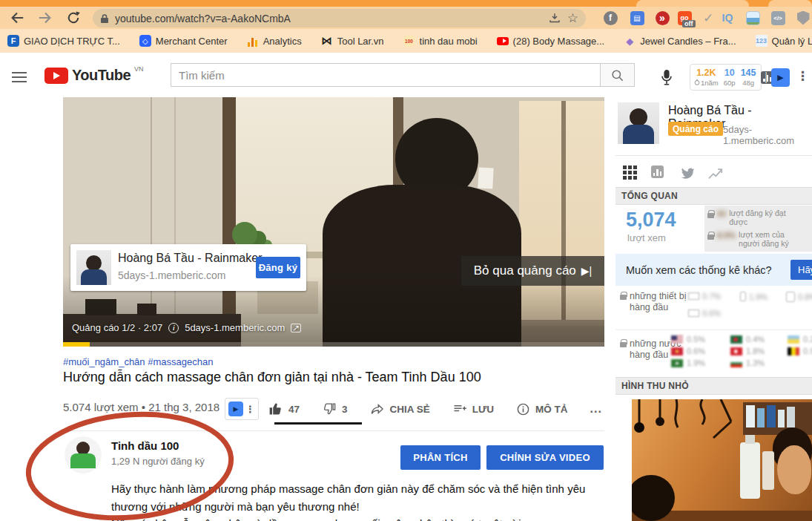  Describe the element at coordinates (296, 328) in the screenshot. I see `external-link-icon: ↗` at that location.